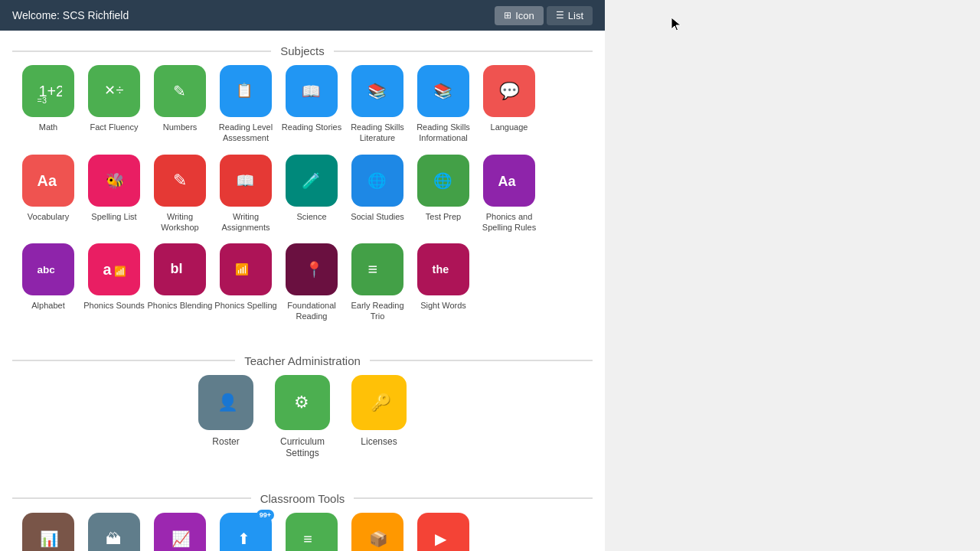  Describe the element at coordinates (443, 104) in the screenshot. I see `subject-item-reading-skills-info: 📚Reading Skills Informational` at that location.